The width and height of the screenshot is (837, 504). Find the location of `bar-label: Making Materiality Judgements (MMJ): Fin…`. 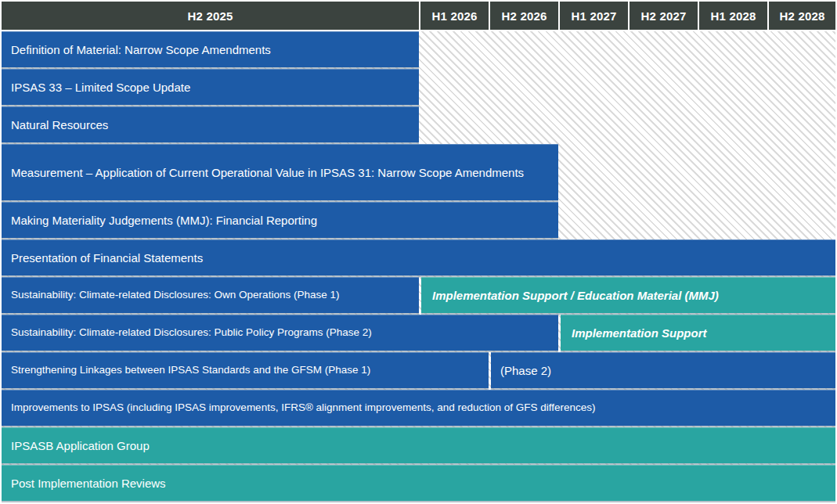

bar-label: Making Materiality Judgements (MMJ): Fin… is located at coordinates (164, 221).